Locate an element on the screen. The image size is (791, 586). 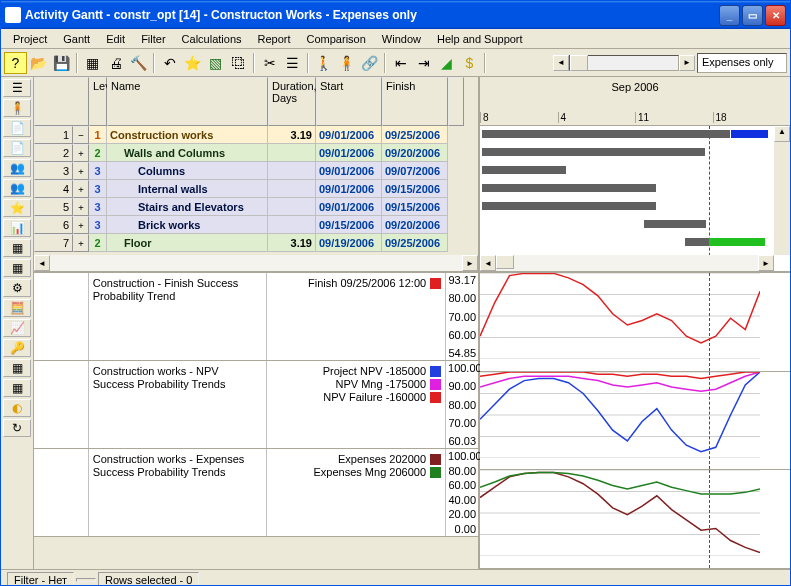
gantt-vscroll: ▲ is located at coordinates (782, 190).